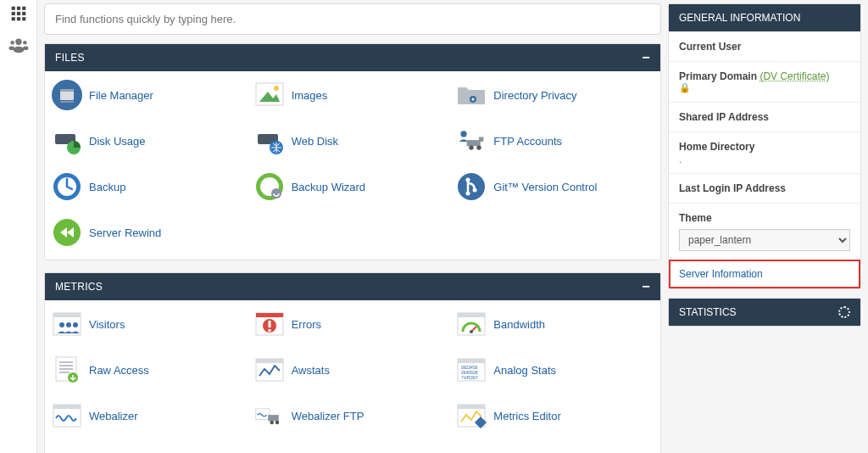 This screenshot has width=868, height=453. What do you see at coordinates (151, 95) in the screenshot?
I see `tool-file-manager: File Manager` at bounding box center [151, 95].